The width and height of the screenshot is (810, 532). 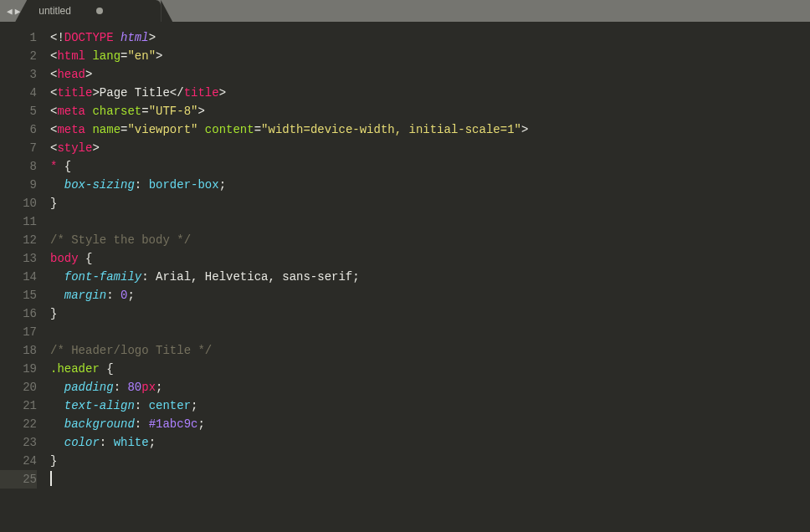 I want to click on line-number: 16, so click(x=18, y=314).